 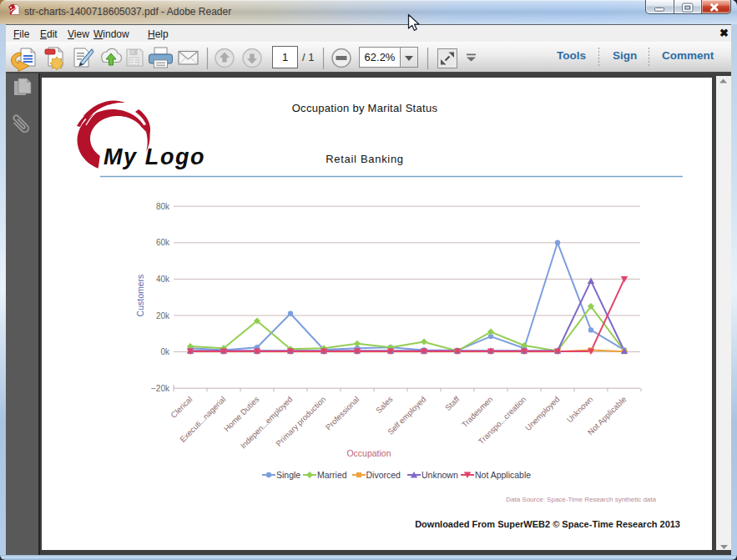 What do you see at coordinates (164, 315) in the screenshot?
I see `svg-text: 20k` at bounding box center [164, 315].